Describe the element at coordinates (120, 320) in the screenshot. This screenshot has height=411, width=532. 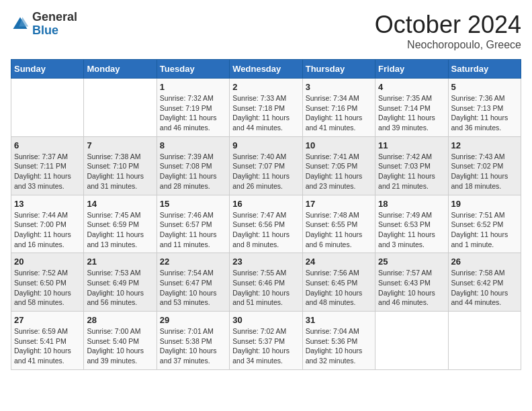
I see `day-number: 28` at that location.